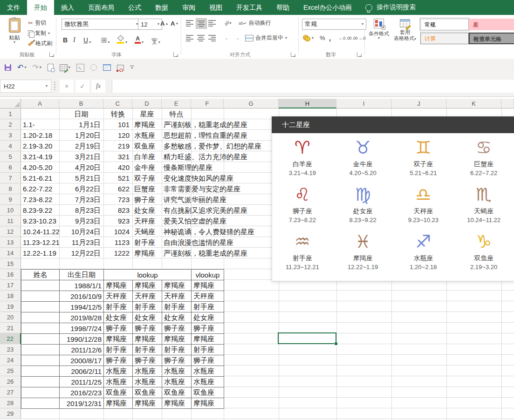  Describe the element at coordinates (345, 38) in the screenshot. I see `increase-decimal-button: ←.0 .00` at that location.